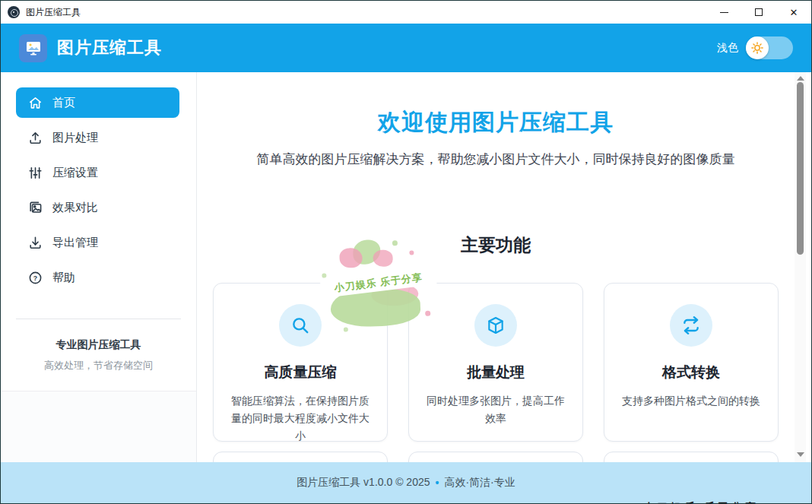 This screenshot has width=812, height=504. I want to click on image-monitor-logo-icon, so click(33, 49).